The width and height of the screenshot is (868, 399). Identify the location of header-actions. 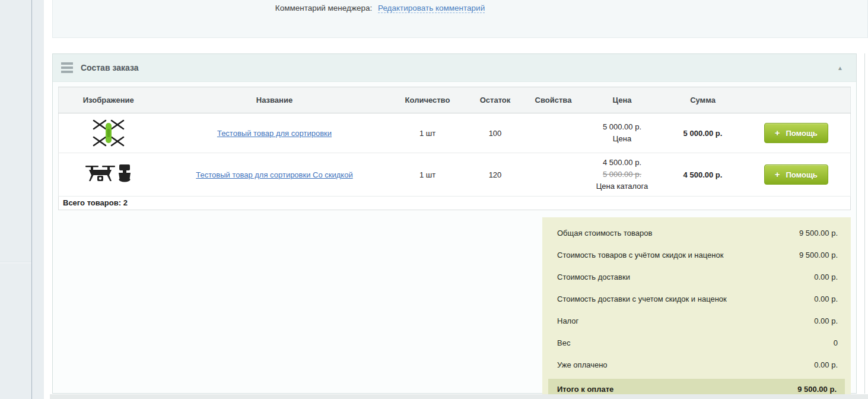
(796, 100).